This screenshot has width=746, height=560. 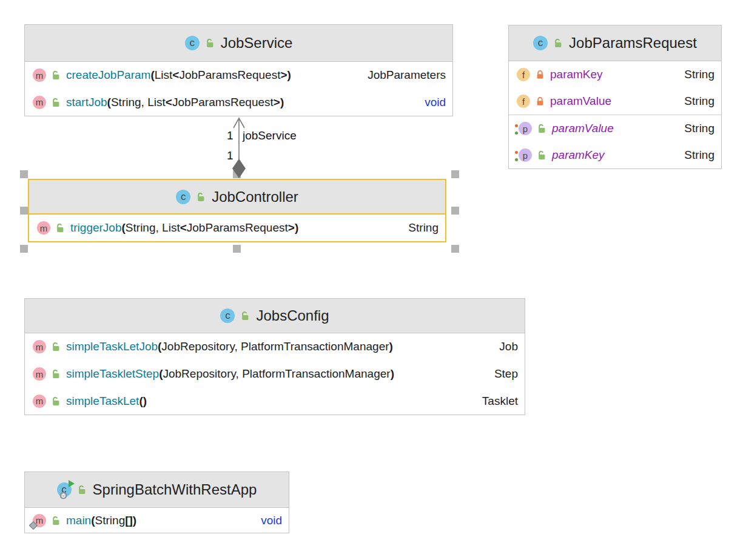 What do you see at coordinates (455, 211) in the screenshot?
I see `selection-handle-mid-right` at bounding box center [455, 211].